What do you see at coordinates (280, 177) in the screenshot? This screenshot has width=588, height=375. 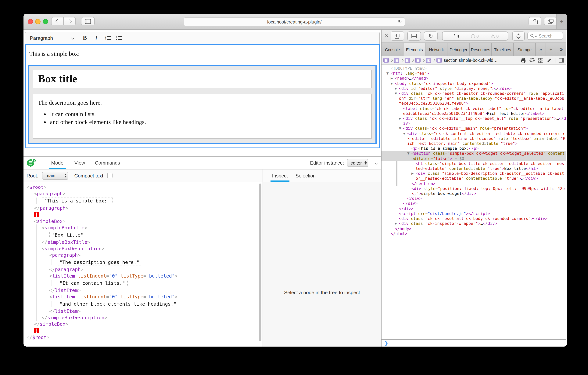 I see `tab-inspect: Inspect` at bounding box center [280, 177].